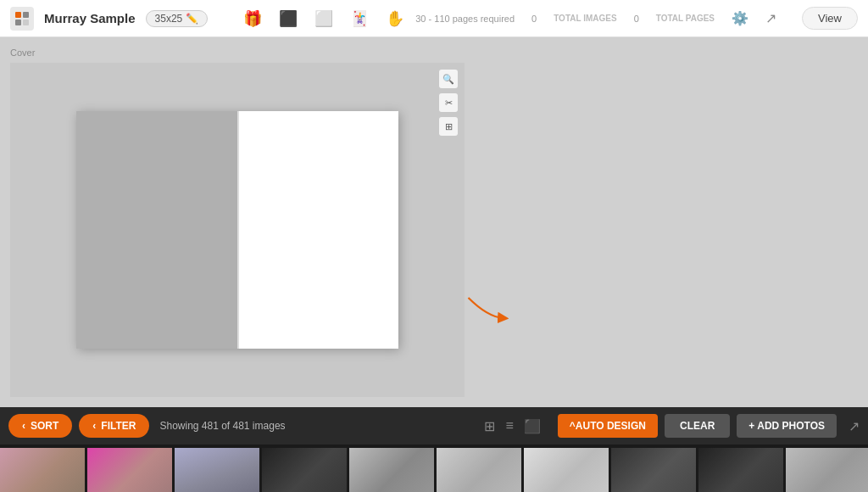 This screenshot has width=868, height=492. I want to click on bottom-bar: ‹ SORT ‹ FILTER Showing 481 of 481 image…, so click(434, 426).